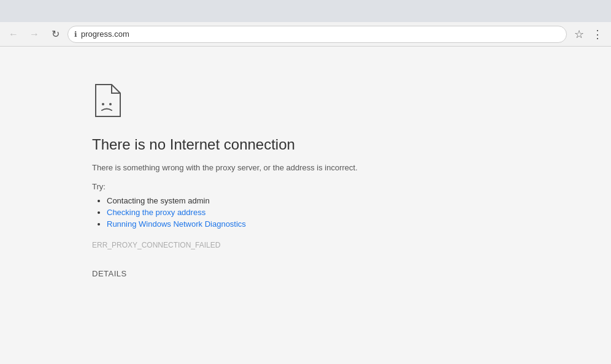 Image resolution: width=611 pixels, height=364 pixels. What do you see at coordinates (225, 168) in the screenshot?
I see `error-description: There is something wrong with the proxy …` at bounding box center [225, 168].